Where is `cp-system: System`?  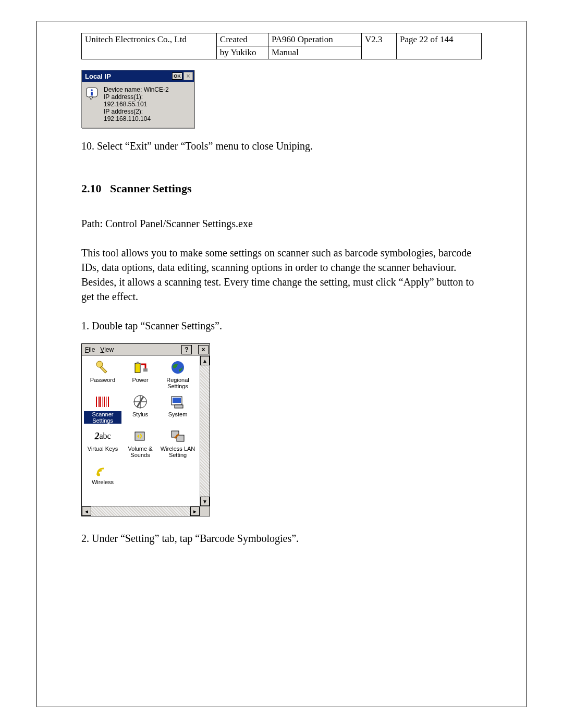
cp-system: System is located at coordinates (178, 410).